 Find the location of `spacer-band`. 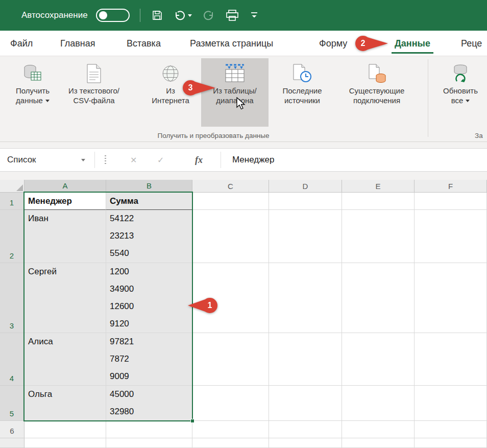

spacer-band is located at coordinates (243, 176).